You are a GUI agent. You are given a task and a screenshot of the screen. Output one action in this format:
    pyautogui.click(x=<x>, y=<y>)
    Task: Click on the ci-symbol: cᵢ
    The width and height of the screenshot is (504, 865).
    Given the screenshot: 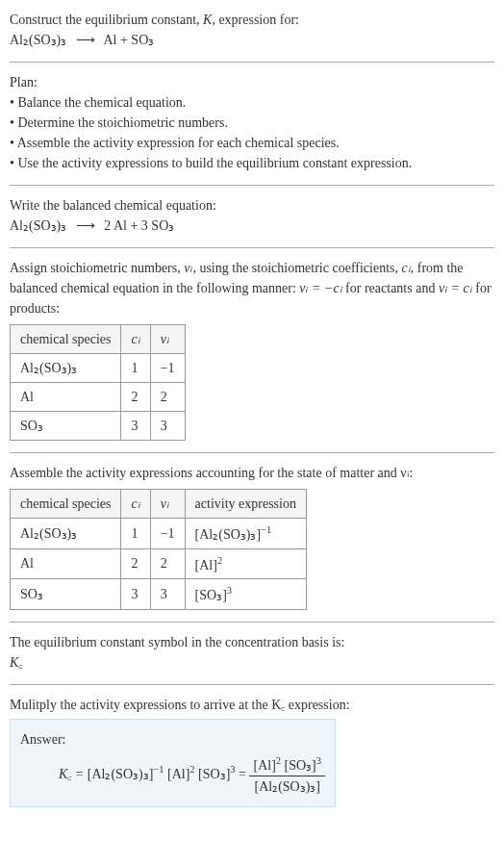 What is the action you would take?
    pyautogui.click(x=406, y=267)
    